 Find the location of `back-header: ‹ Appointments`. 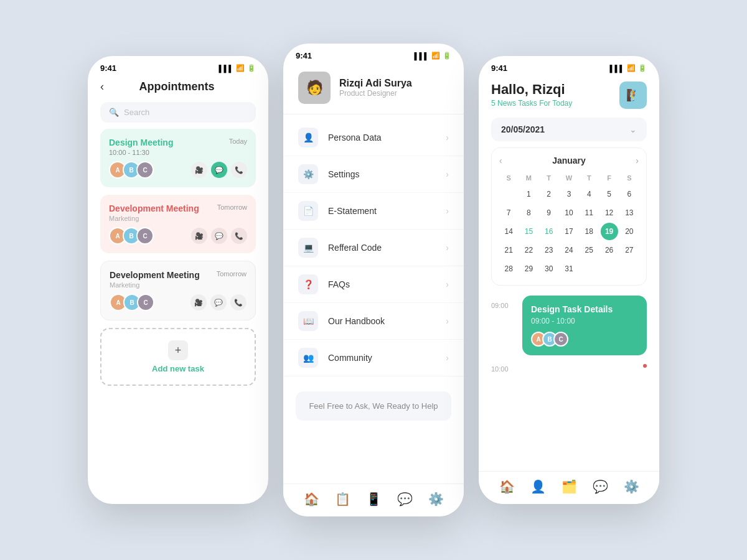

back-header: ‹ Appointments is located at coordinates (178, 86).